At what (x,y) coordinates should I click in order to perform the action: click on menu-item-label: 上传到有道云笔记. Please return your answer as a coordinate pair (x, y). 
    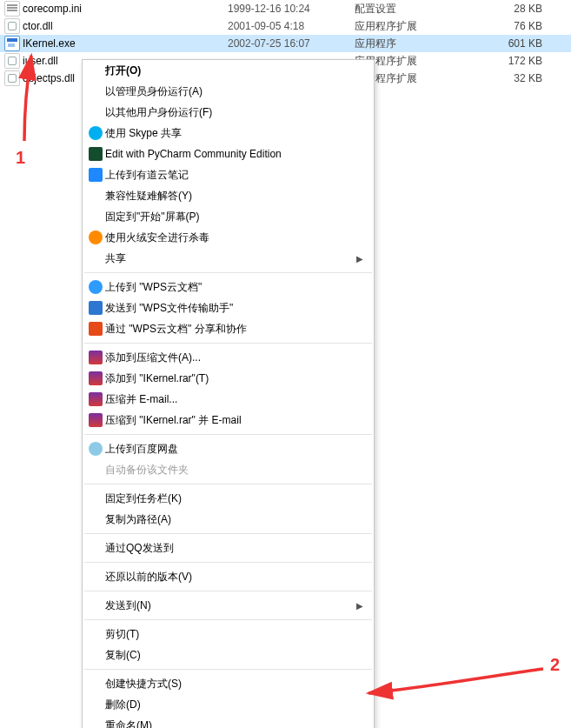
    Looking at the image, I should click on (231, 176).